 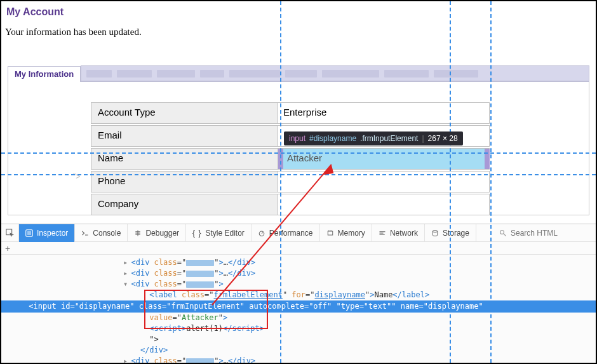 I want to click on page-title: My Account, so click(x=298, y=11).